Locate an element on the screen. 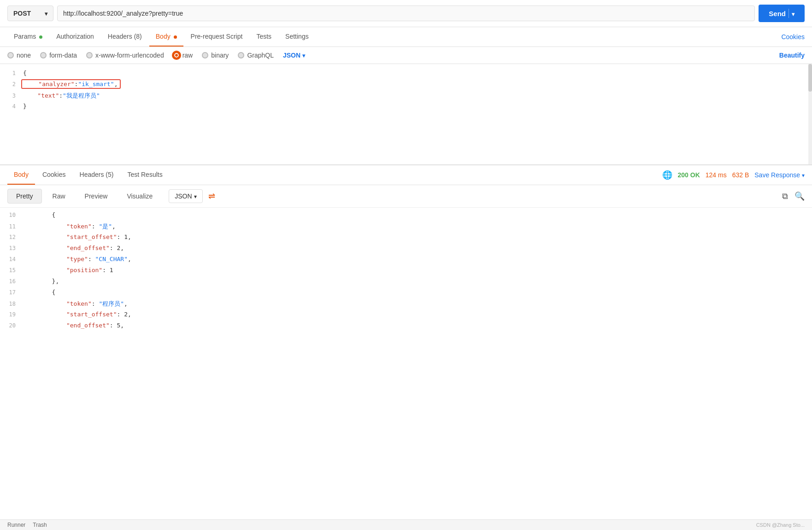 This screenshot has width=812, height=530. tab-params: Params is located at coordinates (28, 37).